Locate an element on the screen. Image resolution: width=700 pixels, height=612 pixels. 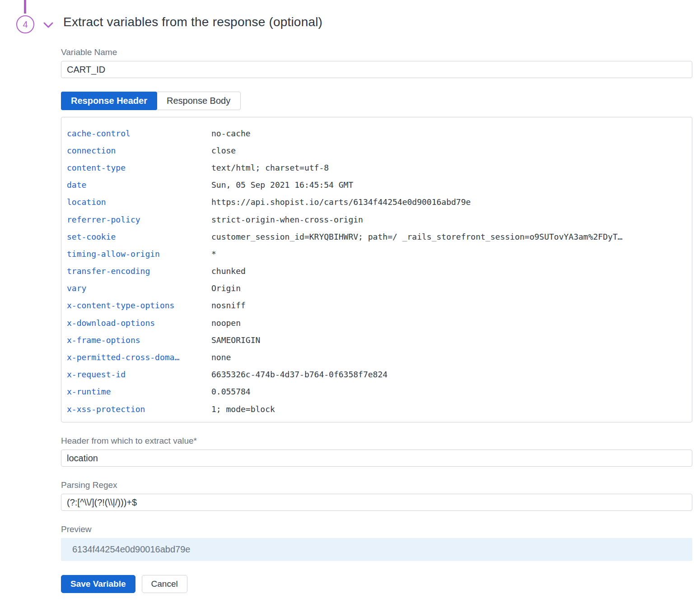
header-value: noopen is located at coordinates (226, 323).